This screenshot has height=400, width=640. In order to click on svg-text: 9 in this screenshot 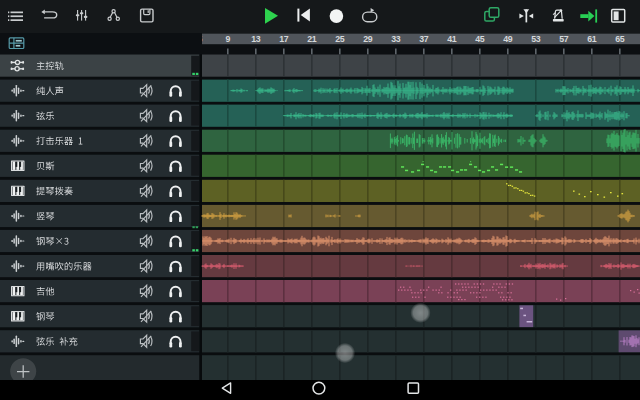, I will do `click(228, 39)`.